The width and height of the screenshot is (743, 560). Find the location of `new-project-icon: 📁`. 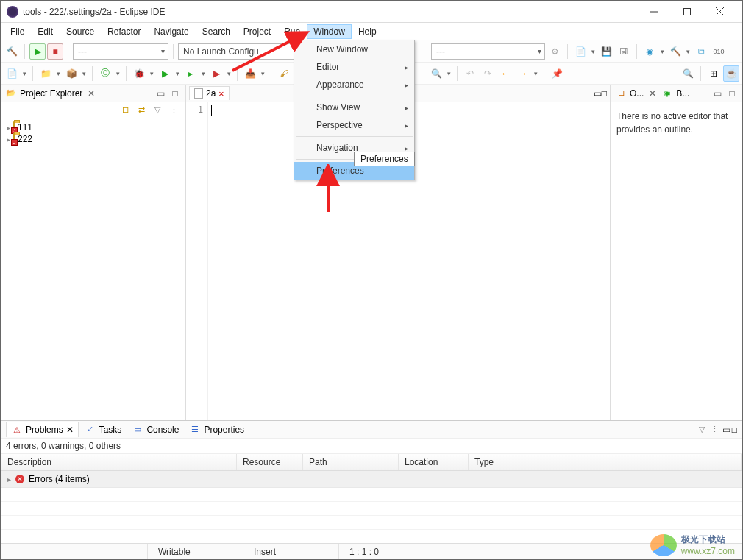

new-project-icon: 📁 is located at coordinates (46, 74).